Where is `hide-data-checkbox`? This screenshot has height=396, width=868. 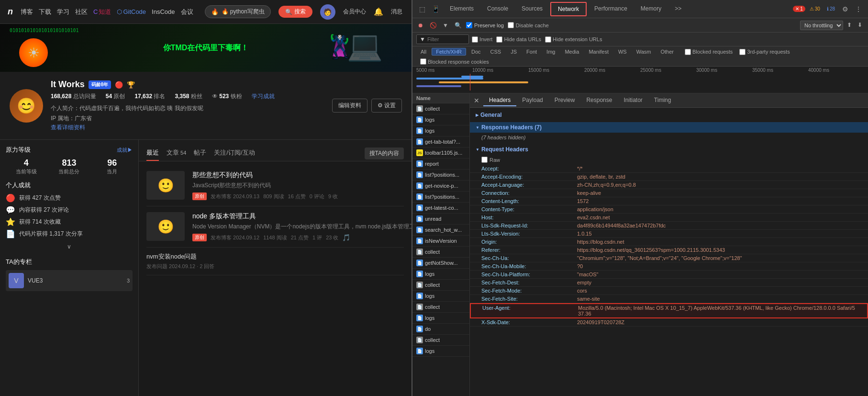 hide-data-checkbox is located at coordinates (500, 39).